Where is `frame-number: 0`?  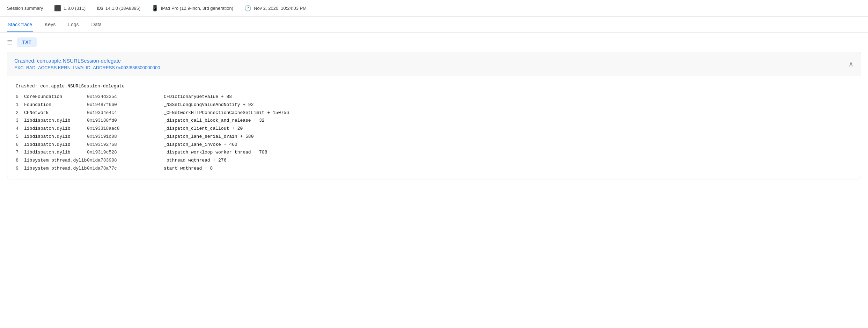 frame-number: 0 is located at coordinates (20, 97).